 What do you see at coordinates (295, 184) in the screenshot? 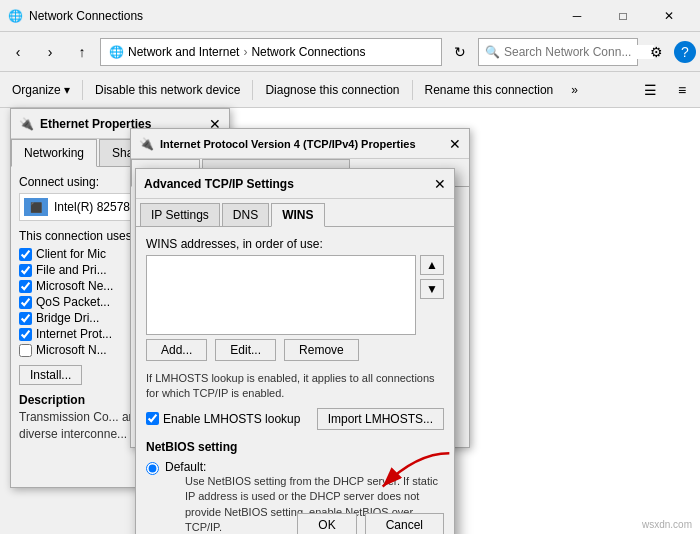
I see `advanced-dialog-title: Advanced TCP/IP Settings ✕` at bounding box center [295, 184].